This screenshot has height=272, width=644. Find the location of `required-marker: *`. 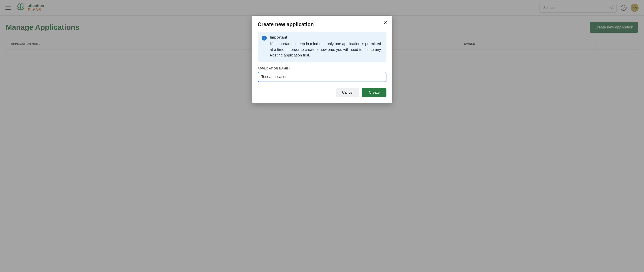

required-marker: * is located at coordinates (289, 69).